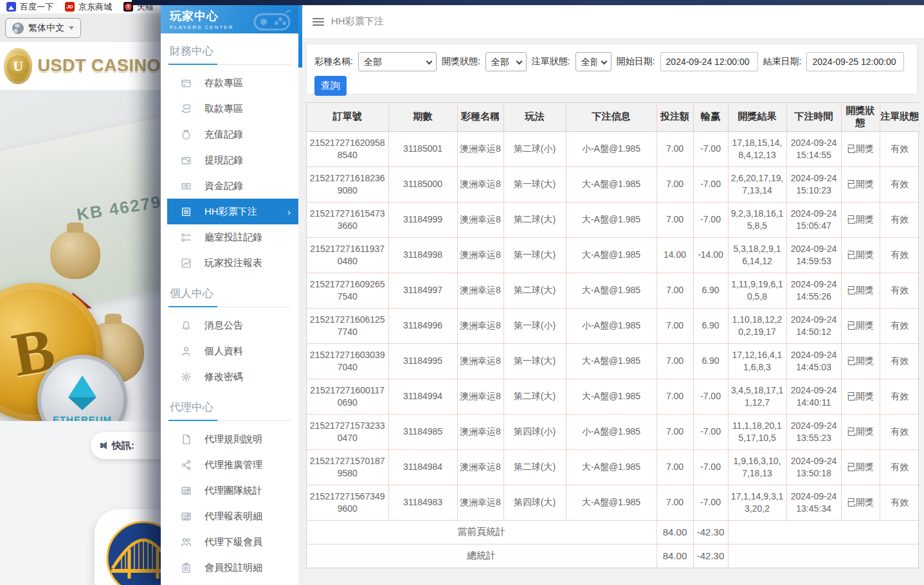 Image resolution: width=924 pixels, height=585 pixels. What do you see at coordinates (230, 439) in the screenshot?
I see `sidebar-item-代理規則說明: 代理規則說明` at bounding box center [230, 439].